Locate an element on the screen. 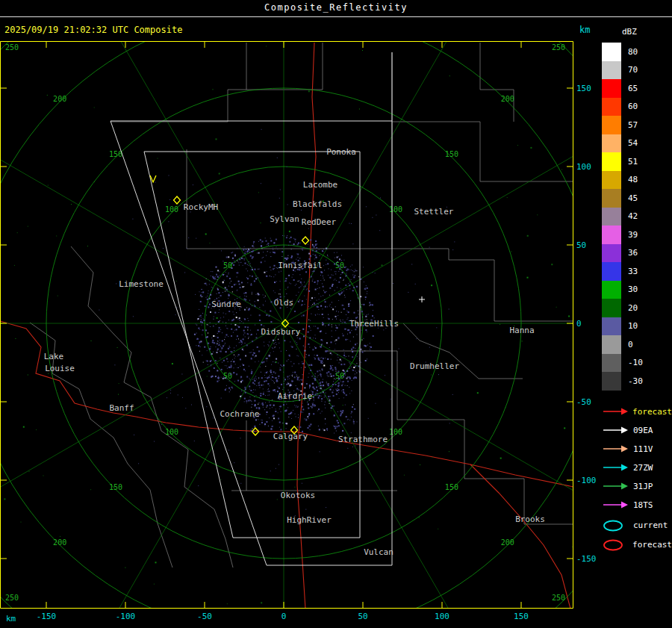  dbz-value: 57 is located at coordinates (633, 125).